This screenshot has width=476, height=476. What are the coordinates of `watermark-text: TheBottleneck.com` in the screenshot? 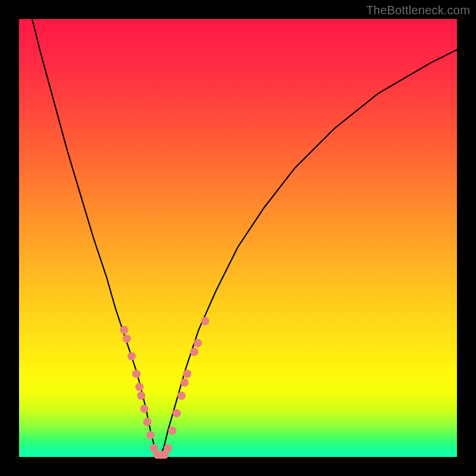 It's located at (418, 11).